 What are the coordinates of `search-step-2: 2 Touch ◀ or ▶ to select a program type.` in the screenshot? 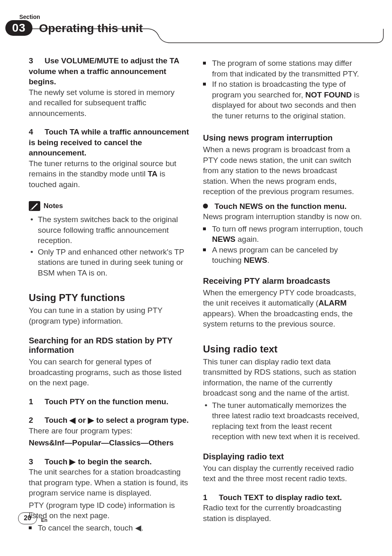 It's located at (109, 420).